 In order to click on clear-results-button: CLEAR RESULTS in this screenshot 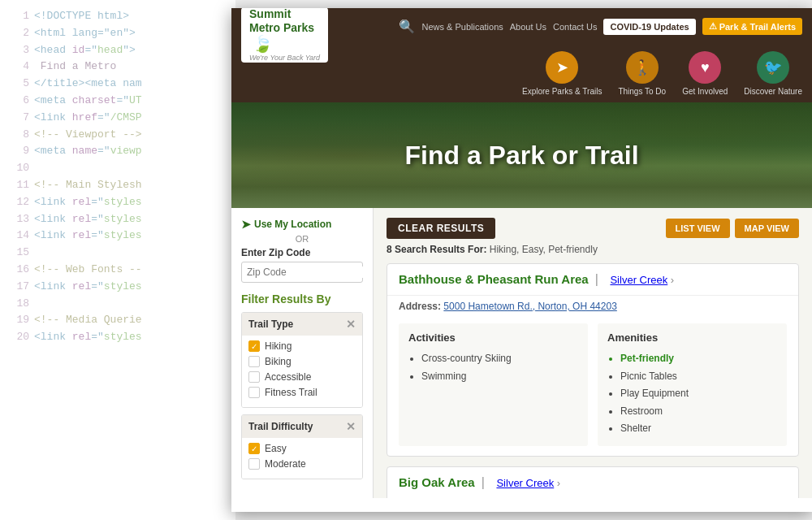, I will do `click(441, 228)`.